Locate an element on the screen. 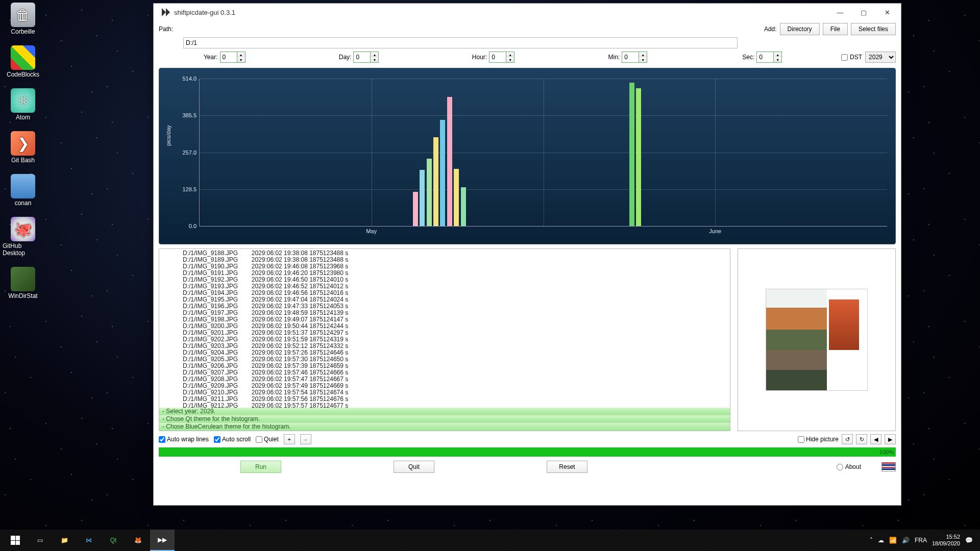 This screenshot has height=551, width=980. progress-bar: 100% is located at coordinates (527, 452).